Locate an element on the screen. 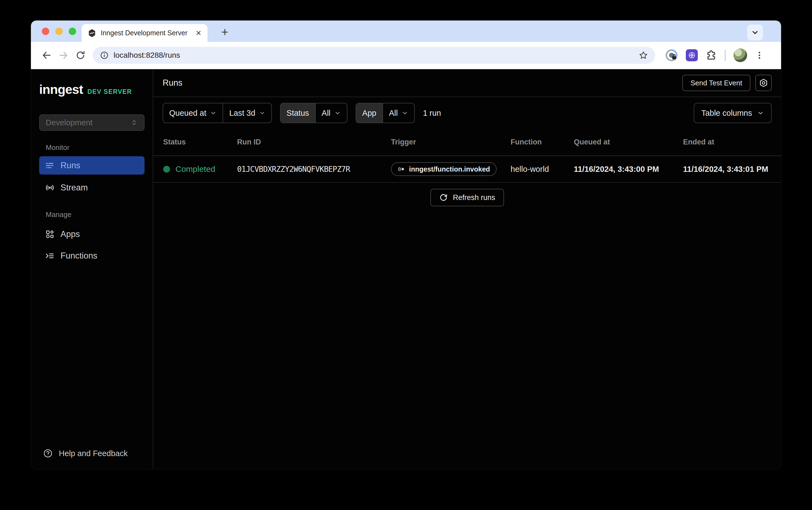  environment-select: Development is located at coordinates (92, 123).